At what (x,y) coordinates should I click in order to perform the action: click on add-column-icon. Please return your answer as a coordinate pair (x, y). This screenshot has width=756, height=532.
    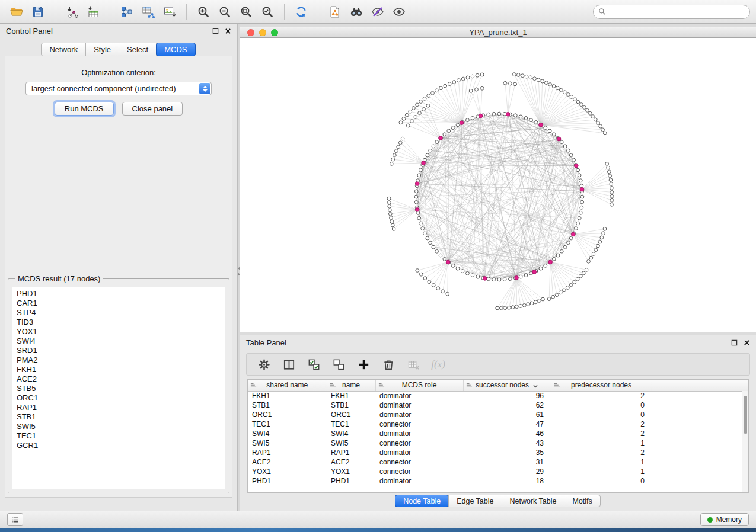
    Looking at the image, I should click on (363, 364).